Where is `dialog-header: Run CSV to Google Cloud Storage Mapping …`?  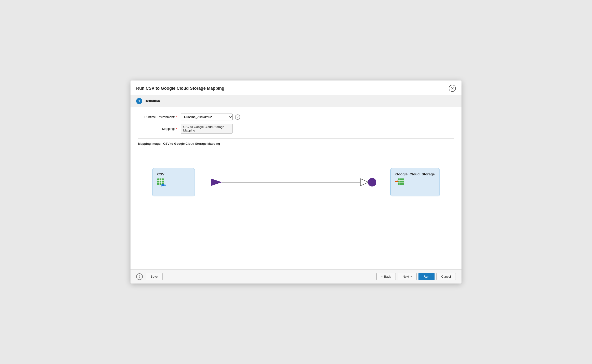
dialog-header: Run CSV to Google Cloud Storage Mapping … is located at coordinates (296, 88).